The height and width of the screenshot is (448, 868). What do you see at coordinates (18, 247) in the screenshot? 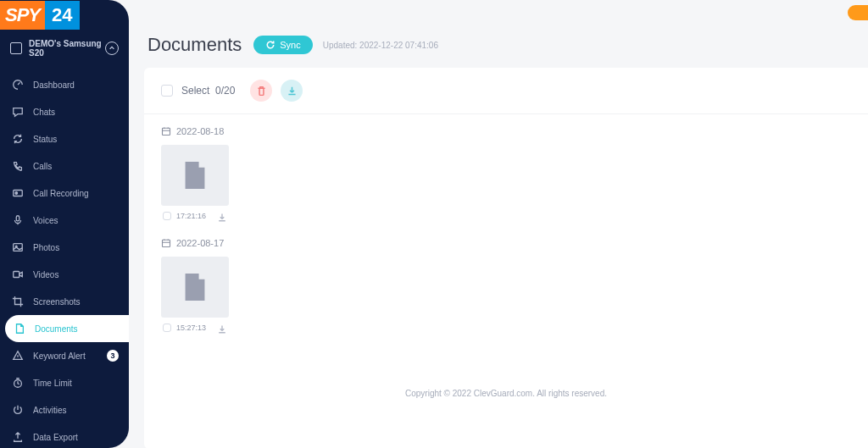
I see `image-icon` at bounding box center [18, 247].